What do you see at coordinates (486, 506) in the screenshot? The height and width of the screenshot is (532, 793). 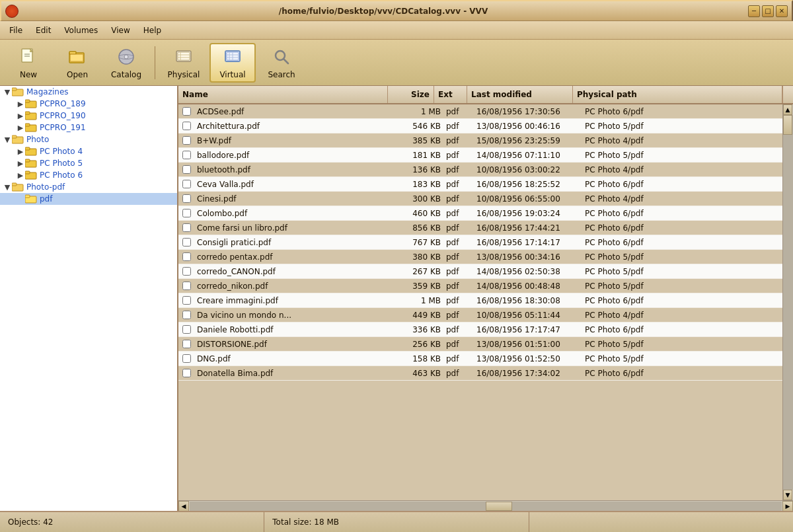 I see `horizontal-scrollbar: ◀ ▶` at bounding box center [486, 506].